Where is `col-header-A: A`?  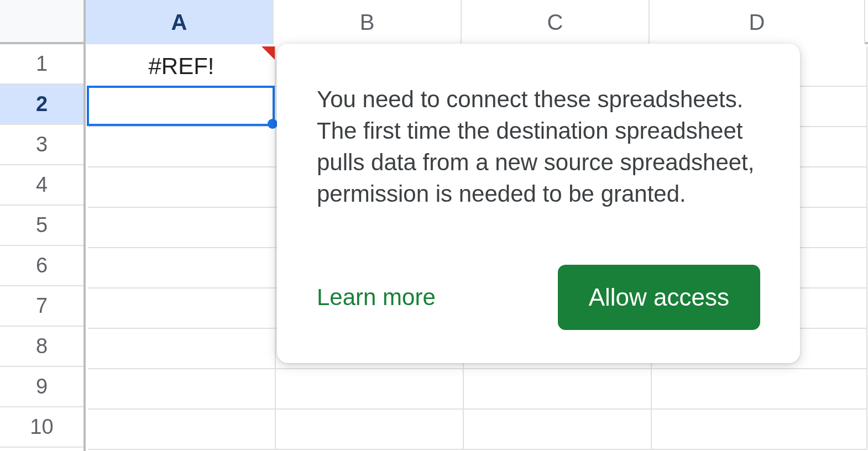 col-header-A: A is located at coordinates (180, 22).